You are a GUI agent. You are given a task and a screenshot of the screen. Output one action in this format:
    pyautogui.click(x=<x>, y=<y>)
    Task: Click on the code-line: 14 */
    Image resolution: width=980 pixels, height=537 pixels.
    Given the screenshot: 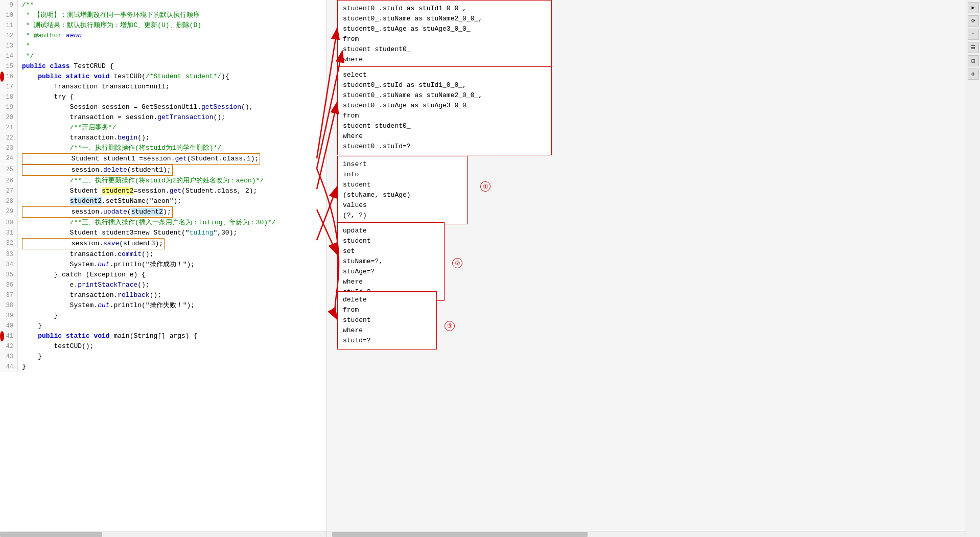 What is the action you would take?
    pyautogui.click(x=164, y=56)
    